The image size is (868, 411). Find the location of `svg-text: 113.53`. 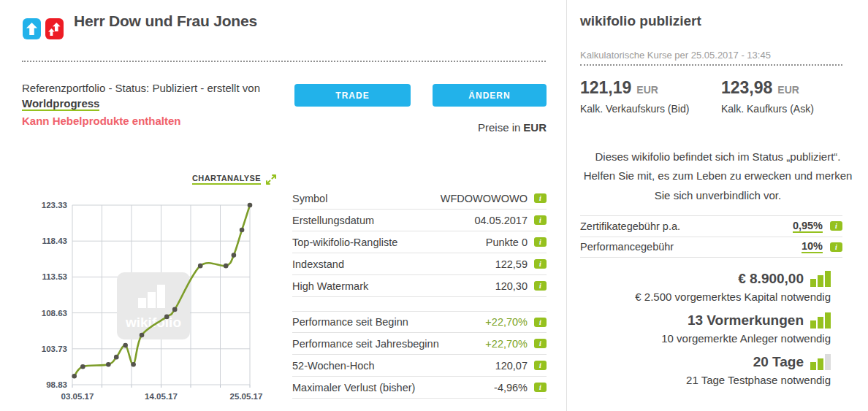

svg-text: 113.53 is located at coordinates (54, 277).